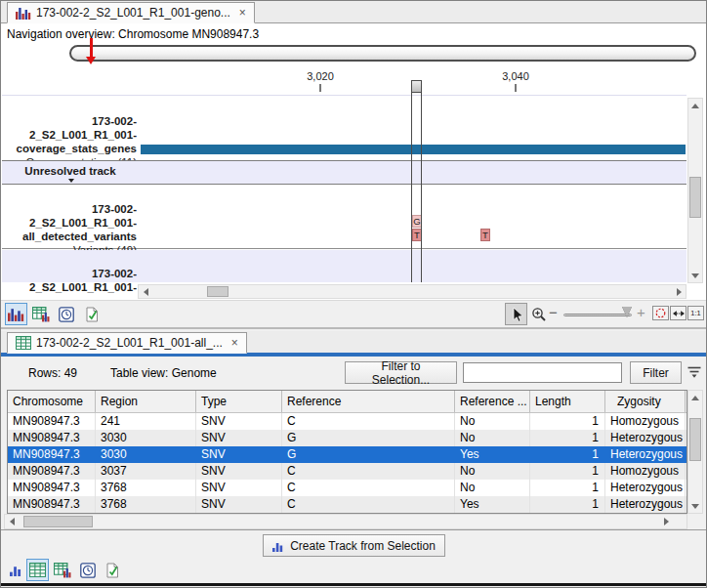  I want to click on table-header-row: ChromosomeRegionTypeReferenceReference .…, so click(348, 402).